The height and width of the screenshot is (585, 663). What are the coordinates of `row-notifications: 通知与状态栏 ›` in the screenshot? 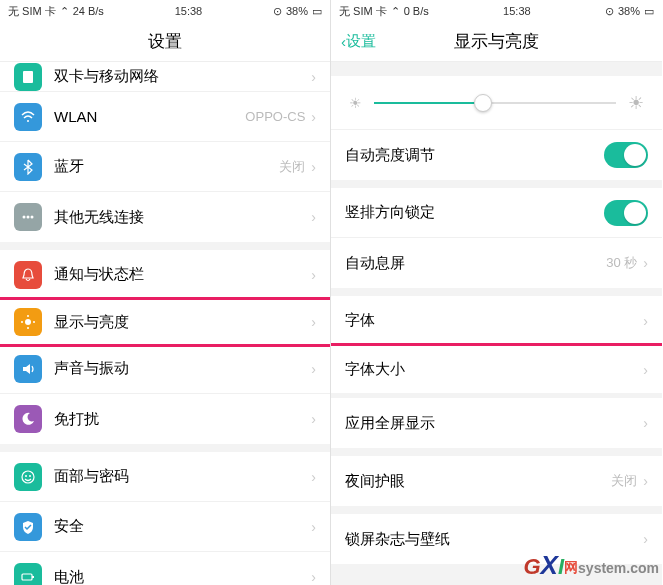 It's located at (165, 275).